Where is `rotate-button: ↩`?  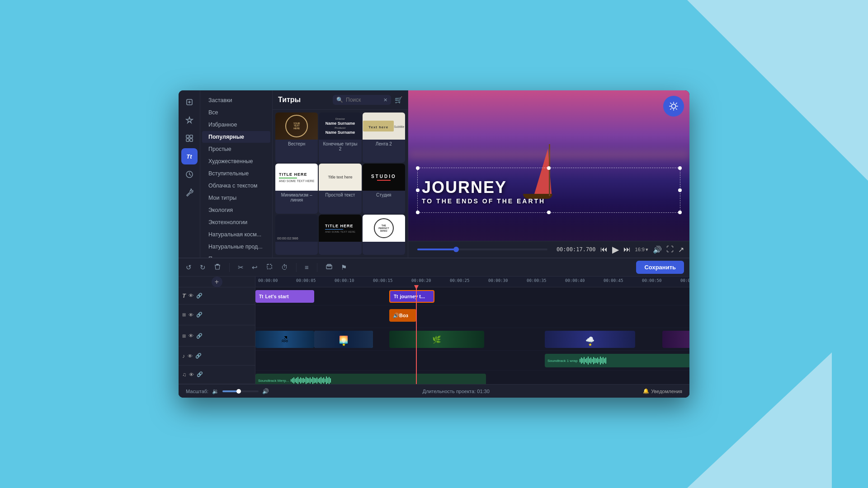 rotate-button: ↩ is located at coordinates (255, 267).